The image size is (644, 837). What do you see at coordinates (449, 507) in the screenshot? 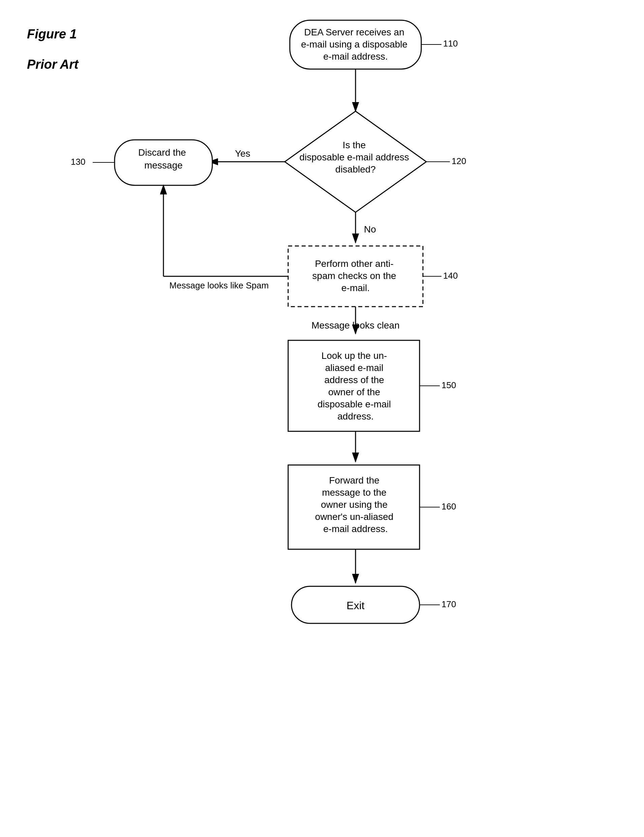
I see `svg-text: 160` at bounding box center [449, 507].